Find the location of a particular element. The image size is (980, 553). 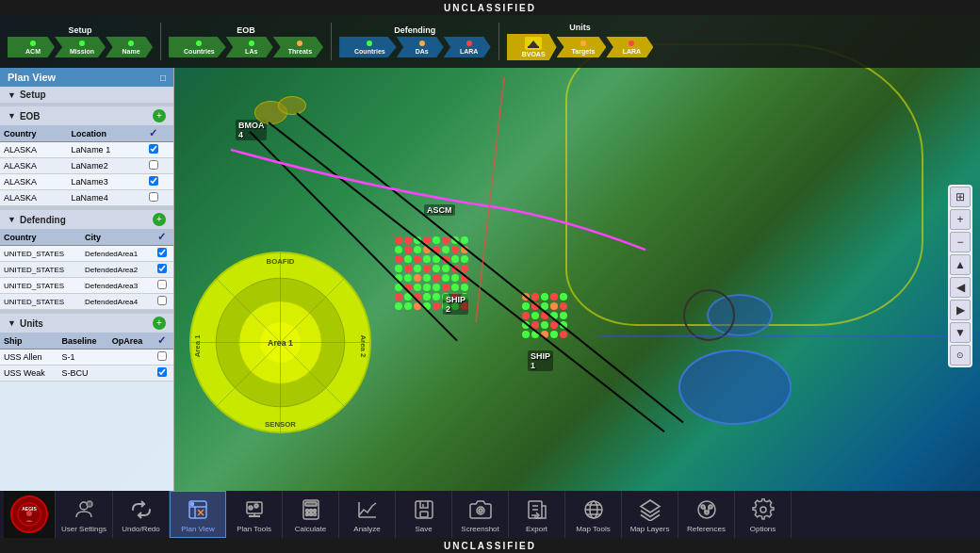

eob-row2-country: ALASKA is located at coordinates (34, 166).